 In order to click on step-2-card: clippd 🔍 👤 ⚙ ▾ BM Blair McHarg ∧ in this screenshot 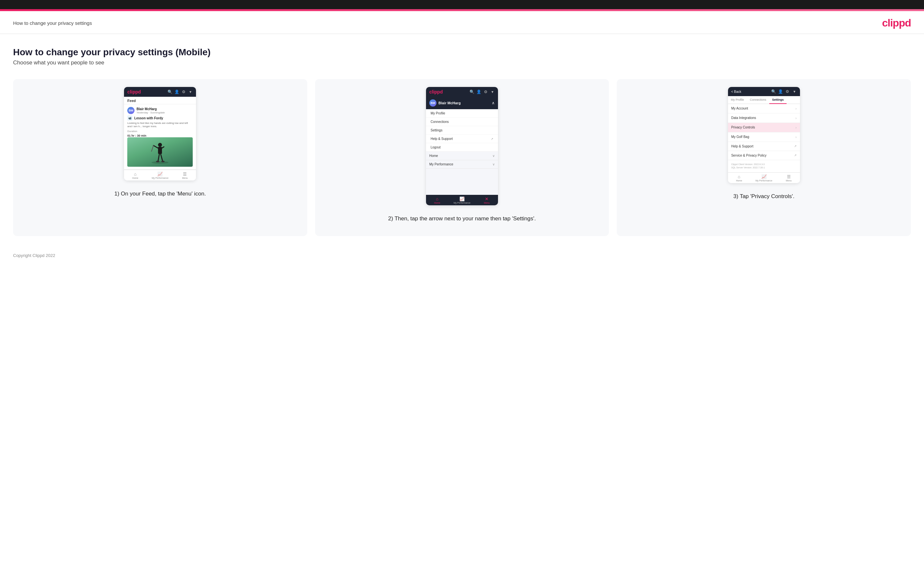, I will do `click(462, 158)`.